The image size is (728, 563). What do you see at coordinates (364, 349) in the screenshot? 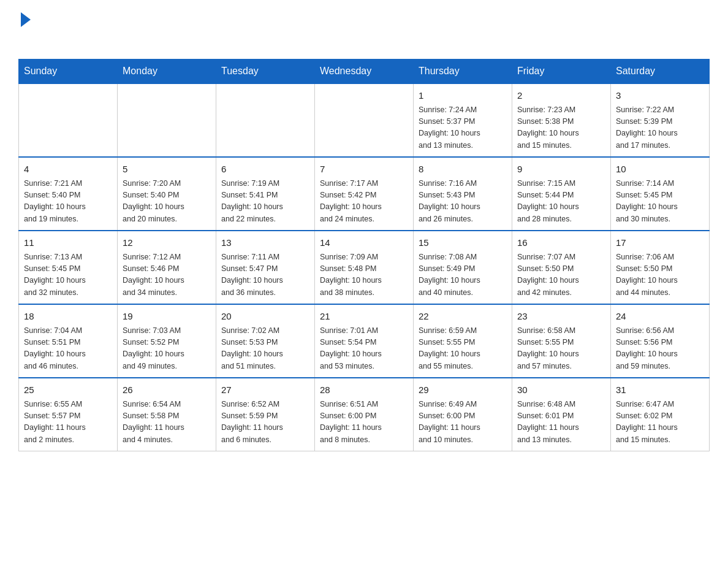
I see `day-info: Sunrise: 7:01 AM Sunset: 5:54 PM Dayligh…` at bounding box center [364, 349].